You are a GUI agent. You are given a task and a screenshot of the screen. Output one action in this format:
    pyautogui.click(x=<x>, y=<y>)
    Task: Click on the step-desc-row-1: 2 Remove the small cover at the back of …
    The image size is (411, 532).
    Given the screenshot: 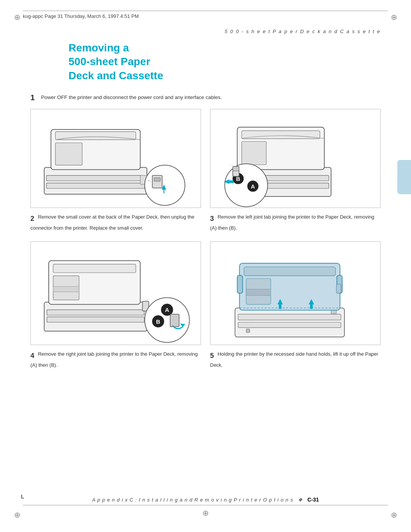 What is the action you would take?
    pyautogui.click(x=206, y=223)
    